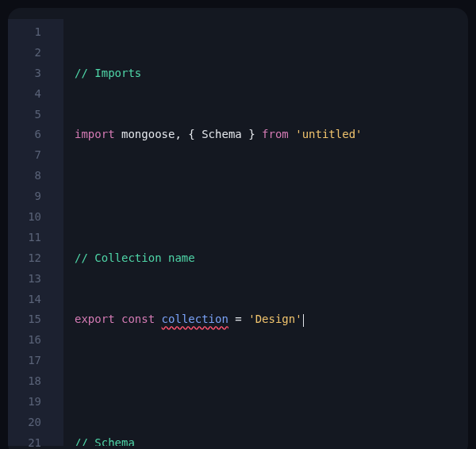  What do you see at coordinates (105, 441) in the screenshot?
I see `comment: // Schema` at bounding box center [105, 441].